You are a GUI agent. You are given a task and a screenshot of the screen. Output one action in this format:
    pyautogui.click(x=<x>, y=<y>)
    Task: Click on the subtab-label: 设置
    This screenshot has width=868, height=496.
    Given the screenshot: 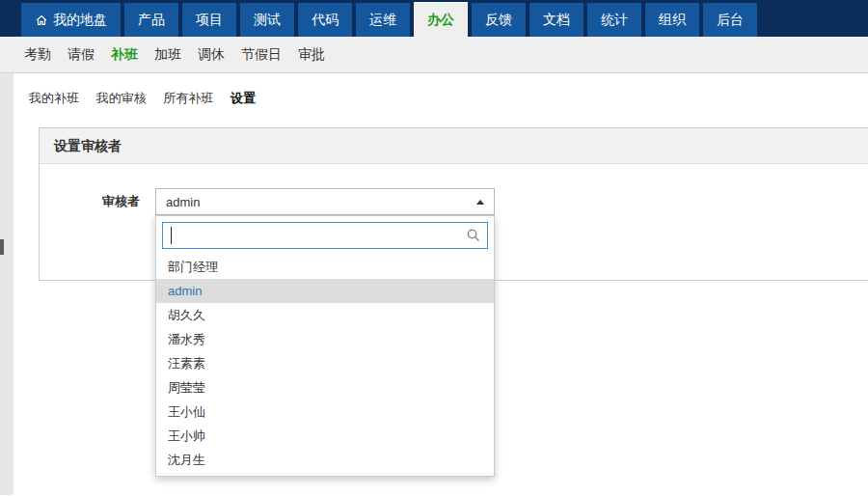 What is the action you would take?
    pyautogui.click(x=243, y=98)
    